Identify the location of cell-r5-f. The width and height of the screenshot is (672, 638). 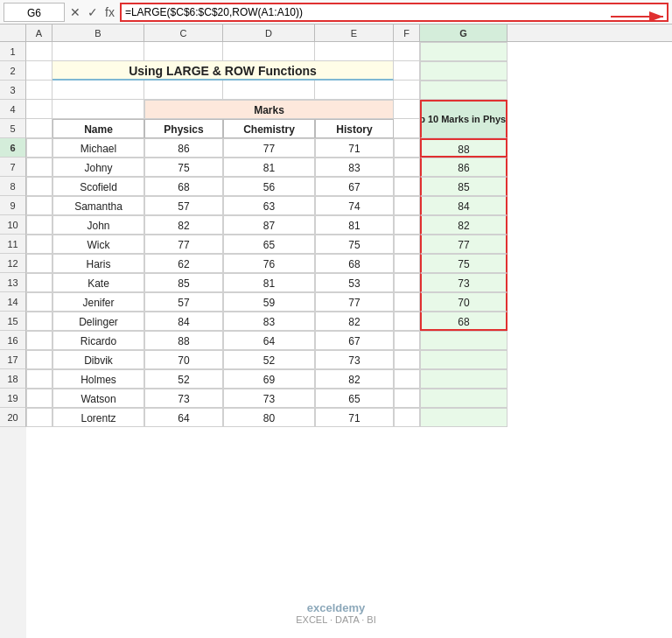
(407, 129).